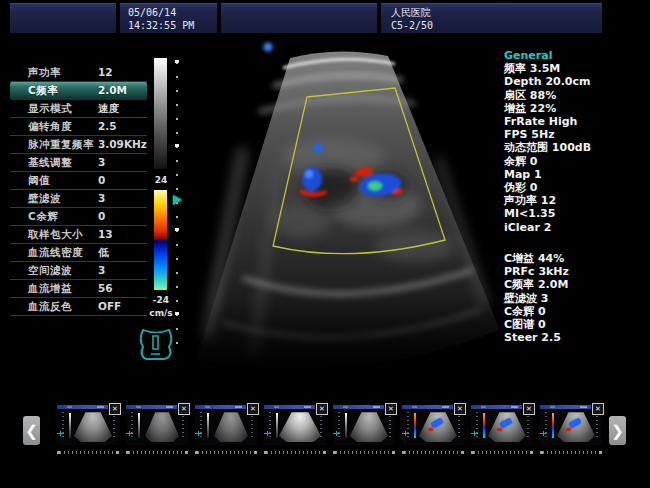  Describe the element at coordinates (78, 109) in the screenshot. I see `param-row: 显示模式 速度` at that location.